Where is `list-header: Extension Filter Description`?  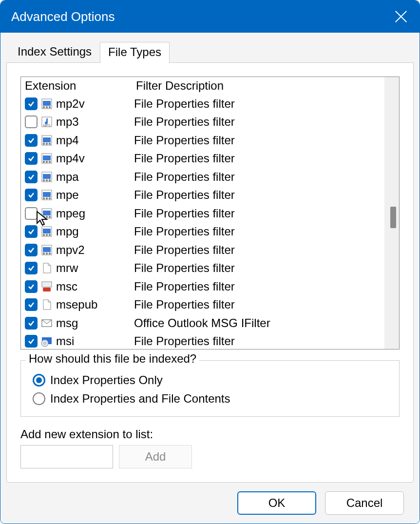 list-header: Extension Filter Description is located at coordinates (210, 86).